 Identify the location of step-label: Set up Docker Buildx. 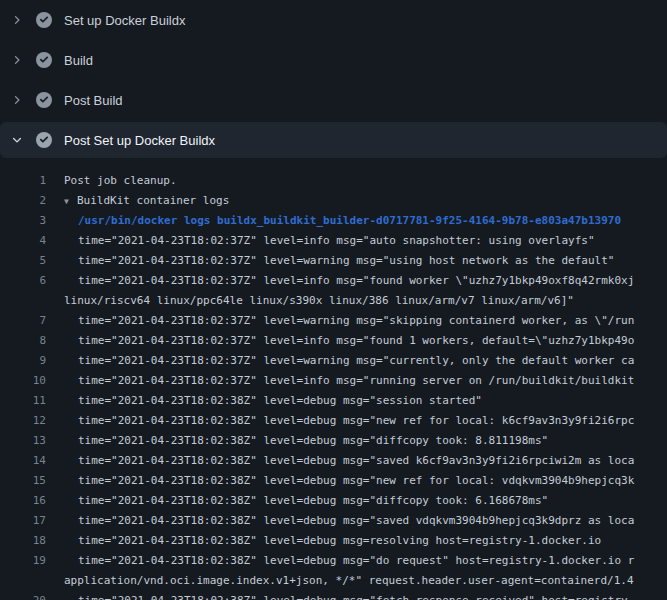
(124, 20).